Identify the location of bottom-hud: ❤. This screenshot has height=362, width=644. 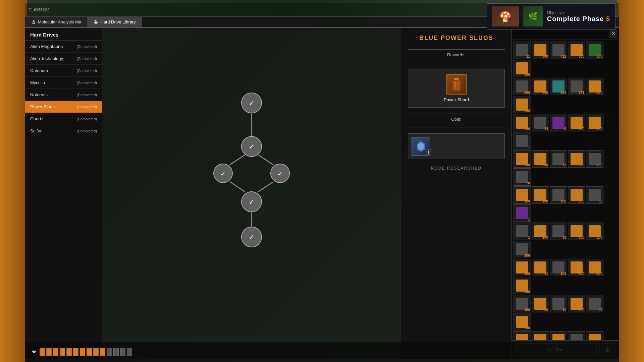
(322, 352).